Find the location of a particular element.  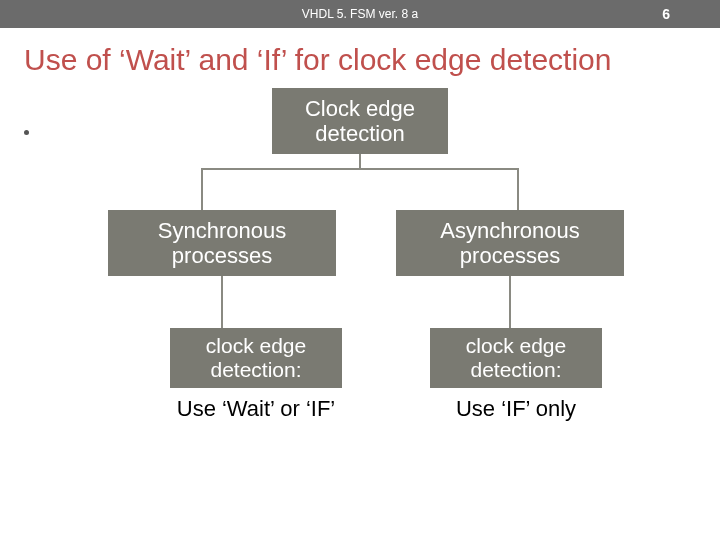

node-root: Clock edge detection is located at coordinates (360, 121).